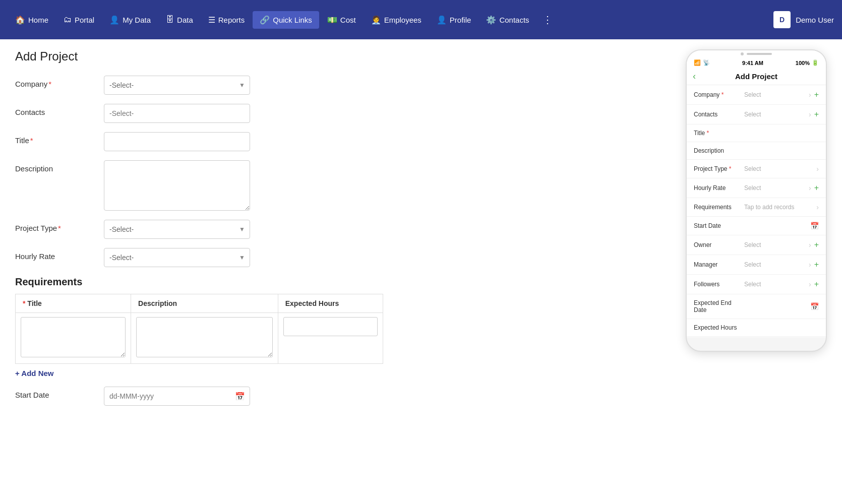 Image resolution: width=842 pixels, height=504 pixels. What do you see at coordinates (756, 62) in the screenshot?
I see `mobile-status-bar: 📶 📡 9:41 AM 100% 🔋` at bounding box center [756, 62].